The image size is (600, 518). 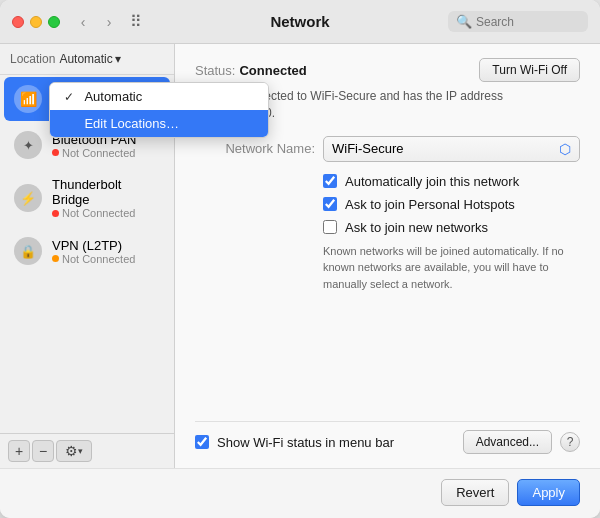 I want to click on location-label: Location, so click(x=32, y=59).